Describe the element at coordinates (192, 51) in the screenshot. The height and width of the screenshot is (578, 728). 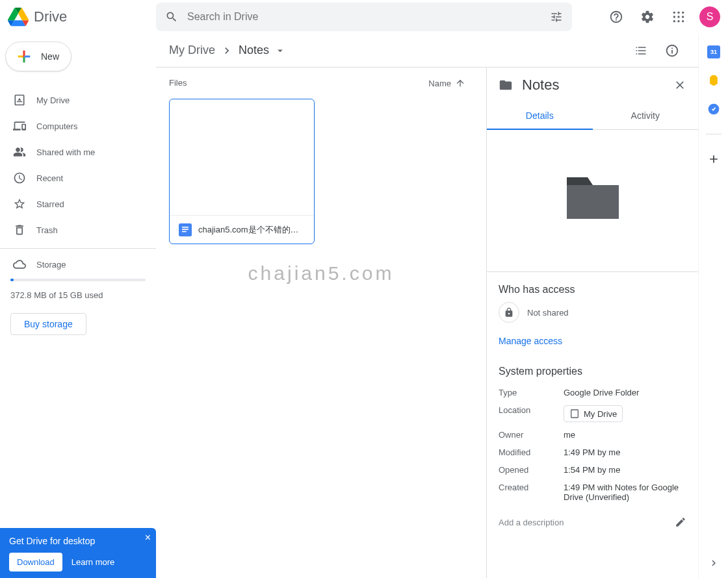
I see `breadcrumb-root: My Drive` at that location.